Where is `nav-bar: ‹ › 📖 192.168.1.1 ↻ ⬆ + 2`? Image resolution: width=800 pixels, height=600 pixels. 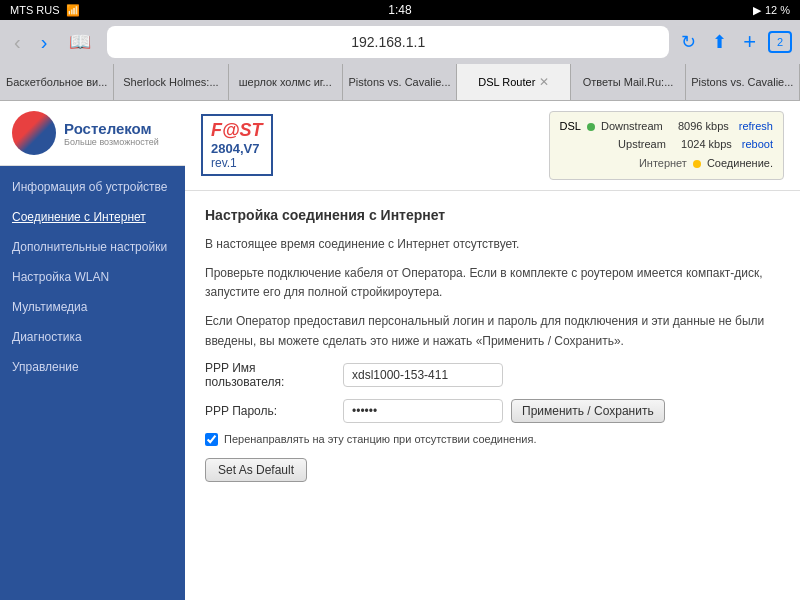 nav-bar: ‹ › 📖 192.168.1.1 ↻ ⬆ + 2 is located at coordinates (400, 42).